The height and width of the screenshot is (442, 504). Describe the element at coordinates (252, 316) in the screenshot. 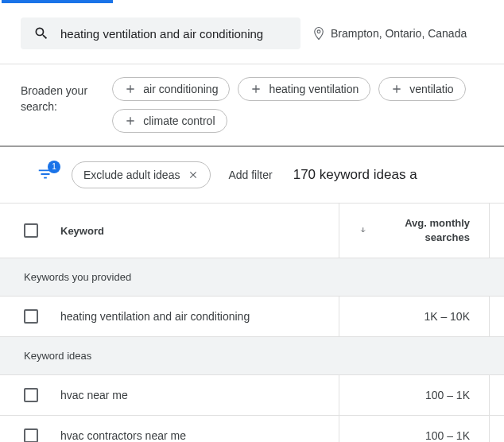

I see `table-row: heating ventilation and air conditioning…` at that location.